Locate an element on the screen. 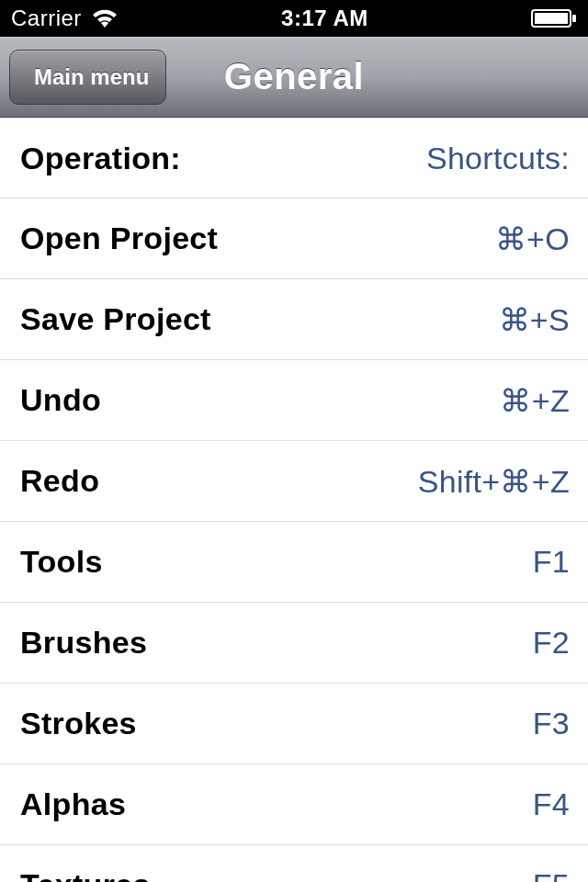  operation-label: Strokes is located at coordinates (79, 724).